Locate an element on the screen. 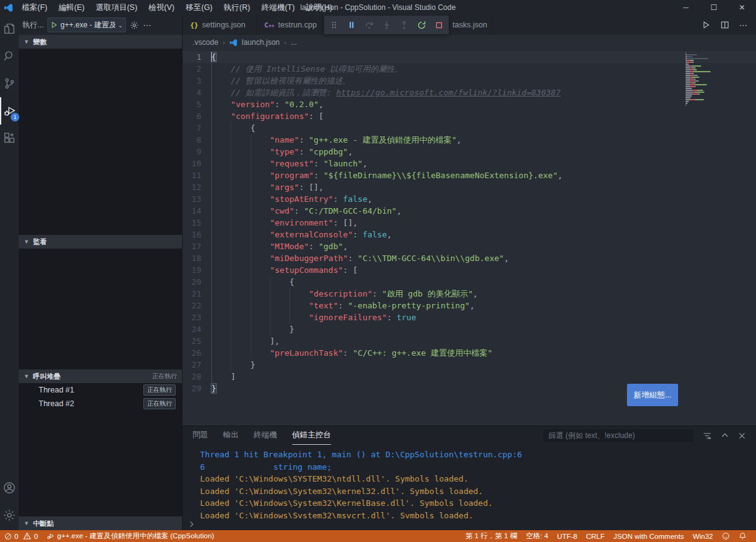 Image resolution: width=756 pixels, height=542 pixels. chevron-down-icon: ▼ is located at coordinates (26, 42).